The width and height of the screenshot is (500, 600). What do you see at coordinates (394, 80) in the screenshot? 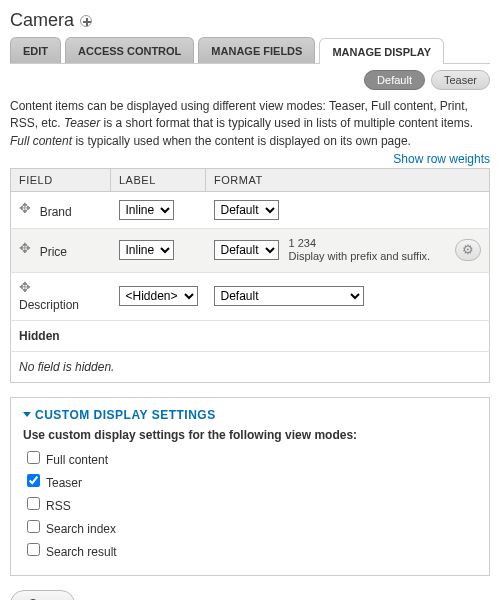
I see `subtab-default: Default` at bounding box center [394, 80].